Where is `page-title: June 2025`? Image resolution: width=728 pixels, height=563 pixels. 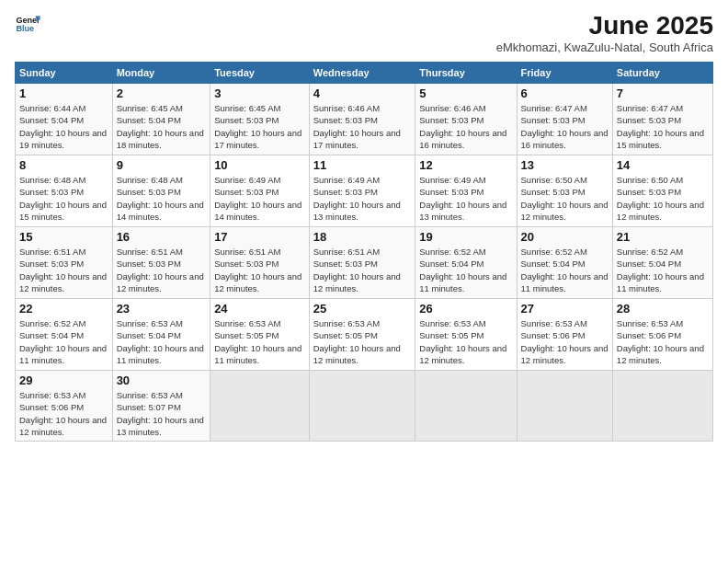
page-title: June 2025 is located at coordinates (605, 26).